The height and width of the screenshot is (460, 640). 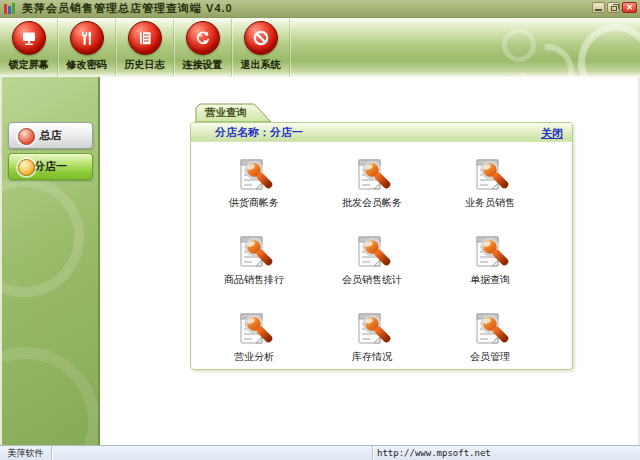 I want to click on statusbar-spacer, so click(x=212, y=453).